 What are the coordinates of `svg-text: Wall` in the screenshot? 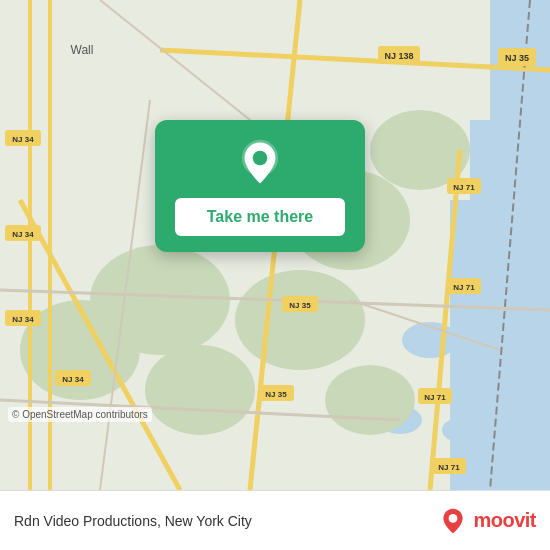 It's located at (82, 50).